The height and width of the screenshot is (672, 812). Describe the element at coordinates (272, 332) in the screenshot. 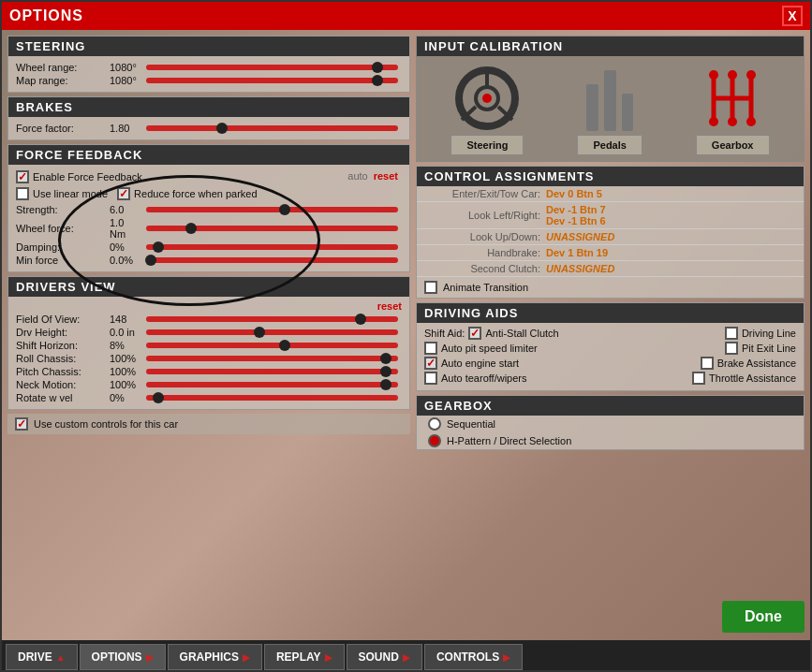

I see `drv-height-slider` at that location.